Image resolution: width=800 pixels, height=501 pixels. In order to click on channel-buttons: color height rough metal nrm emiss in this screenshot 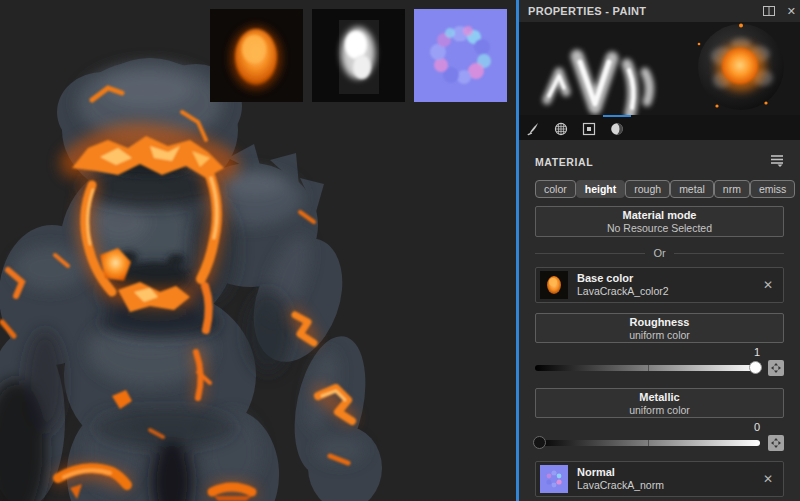, I will do `click(660, 189)`.